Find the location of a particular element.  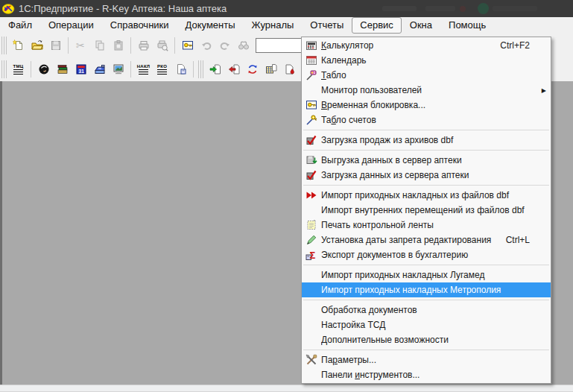

cash-register-icon is located at coordinates (100, 69).